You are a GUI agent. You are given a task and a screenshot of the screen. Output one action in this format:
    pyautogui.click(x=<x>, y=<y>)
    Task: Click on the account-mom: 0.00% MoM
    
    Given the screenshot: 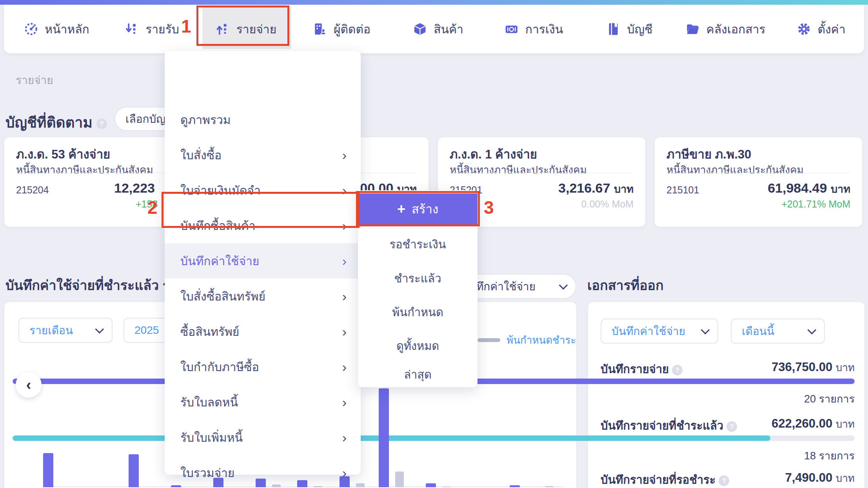 What is the action you would take?
    pyautogui.click(x=608, y=204)
    